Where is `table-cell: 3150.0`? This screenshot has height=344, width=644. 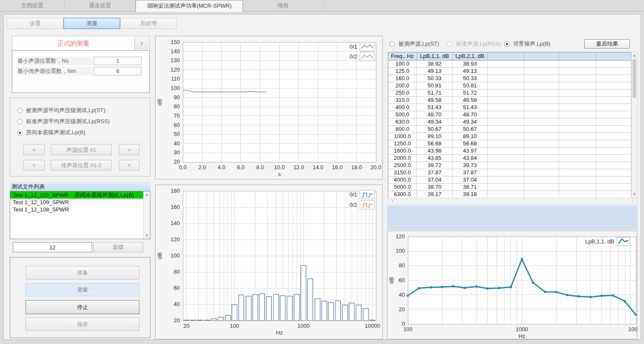 table-cell: 3150.0 is located at coordinates (402, 173).